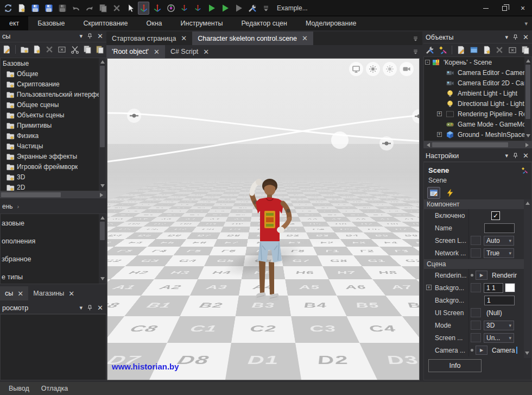  Describe the element at coordinates (53, 195) in the screenshot. I see `resources-hscrollbar` at that location.